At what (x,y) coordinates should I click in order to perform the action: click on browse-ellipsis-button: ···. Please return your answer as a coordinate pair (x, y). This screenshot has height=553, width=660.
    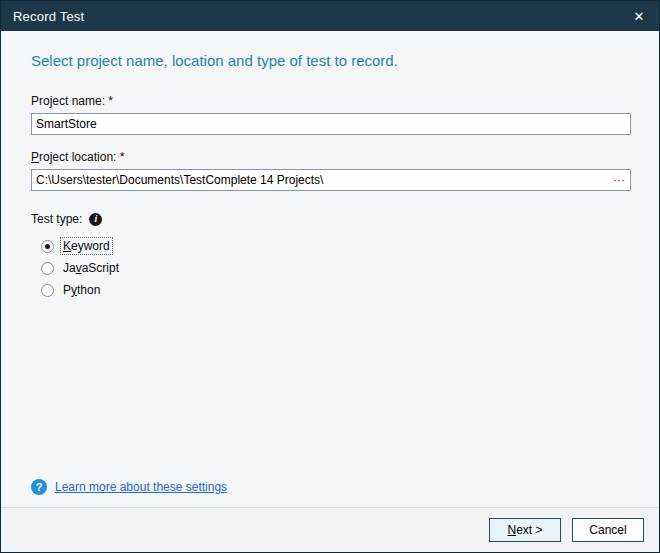
    Looking at the image, I should click on (619, 180).